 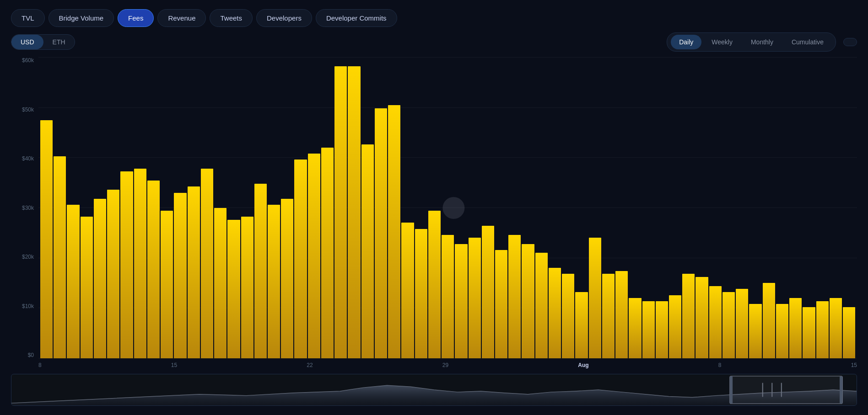 I want to click on timeframe-monthly: Monthly, so click(x=762, y=42).